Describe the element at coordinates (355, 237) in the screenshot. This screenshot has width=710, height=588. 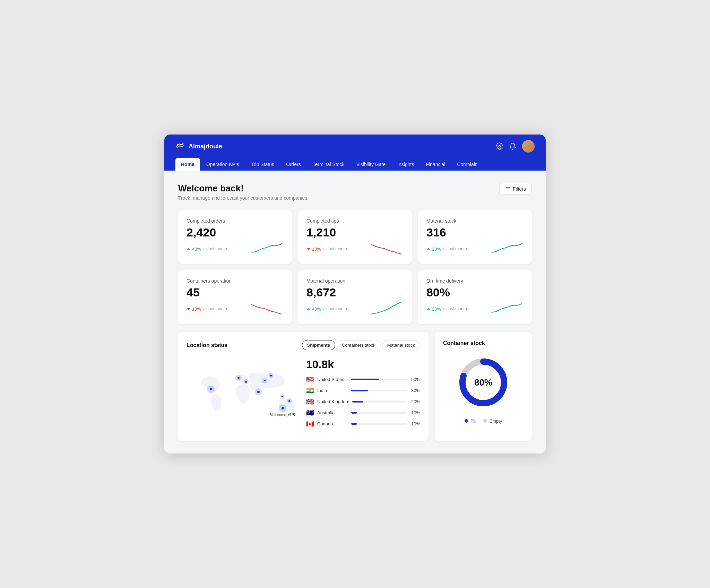
I see `kpi-card-1: Completed tips 1,210 10% vs last month` at that location.